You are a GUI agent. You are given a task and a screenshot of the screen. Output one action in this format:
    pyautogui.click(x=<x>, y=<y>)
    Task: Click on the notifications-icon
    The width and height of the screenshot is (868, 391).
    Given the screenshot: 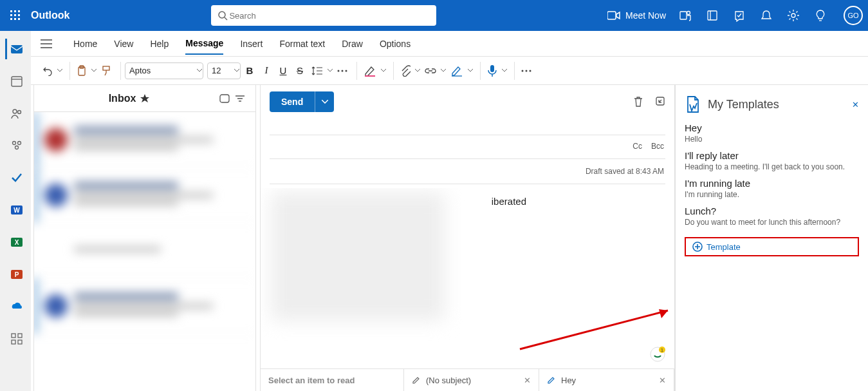 What is the action you would take?
    pyautogui.click(x=766, y=15)
    